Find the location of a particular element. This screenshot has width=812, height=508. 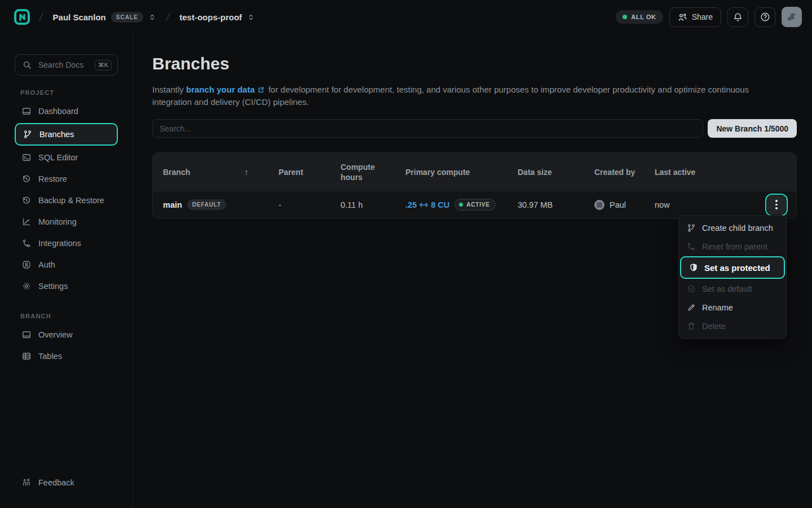

branches-table: Branch ↑ Parent Compute hours Primary co… is located at coordinates (475, 185).